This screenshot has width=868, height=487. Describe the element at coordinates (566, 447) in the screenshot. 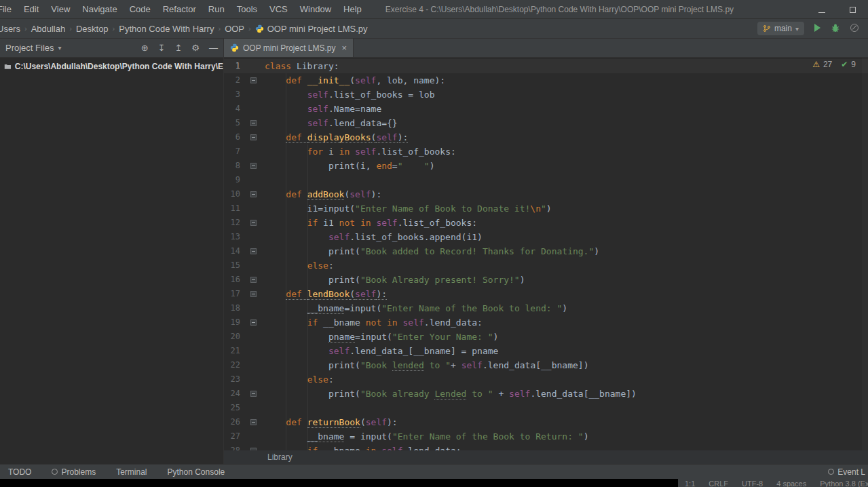

I see `code-text: if __bname in self.lend_data:` at that location.